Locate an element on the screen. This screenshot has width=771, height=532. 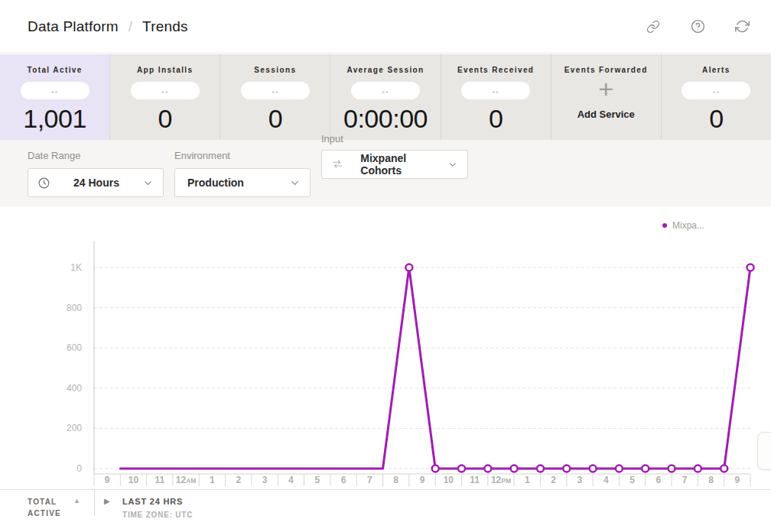
y-axis-labels: 02004006008001K is located at coordinates (74, 368).